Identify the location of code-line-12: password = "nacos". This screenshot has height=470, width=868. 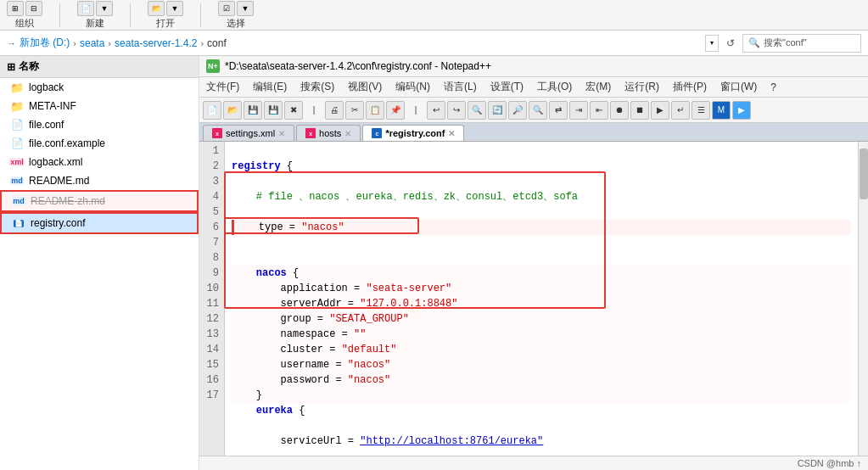
(541, 380).